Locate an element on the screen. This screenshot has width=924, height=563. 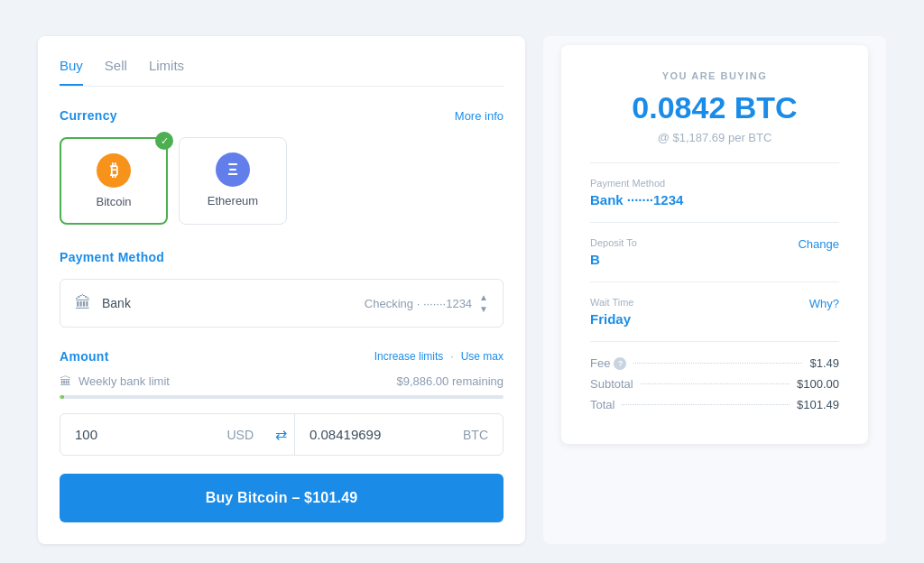
fee-label: Fee ? is located at coordinates (608, 363).